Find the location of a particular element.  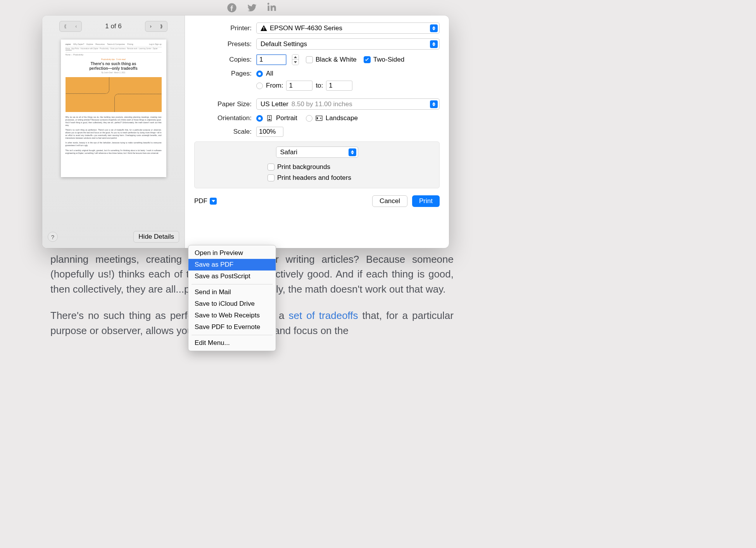

help-button: ? is located at coordinates (53, 237).